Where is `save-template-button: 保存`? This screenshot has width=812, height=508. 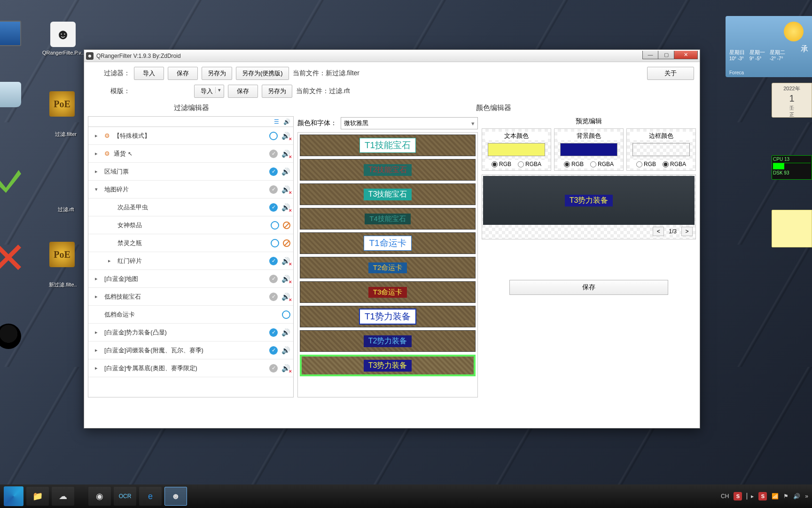 save-template-button: 保存 is located at coordinates (243, 91).